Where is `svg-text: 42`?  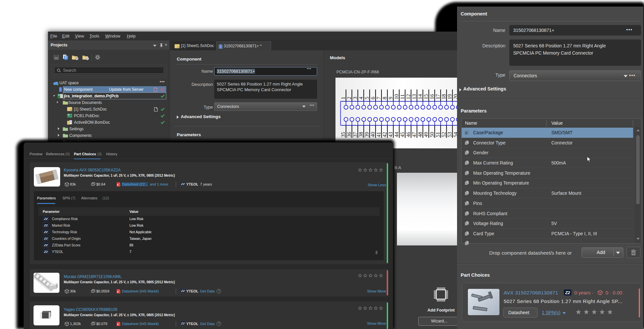
svg-text: 42 is located at coordinates (384, 135).